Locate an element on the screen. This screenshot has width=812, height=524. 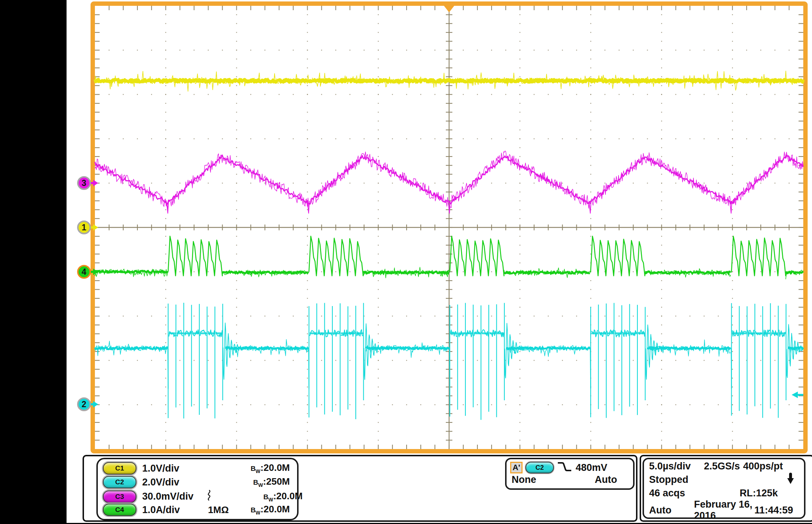
sample-rate: 2.5GS/s is located at coordinates (722, 467).